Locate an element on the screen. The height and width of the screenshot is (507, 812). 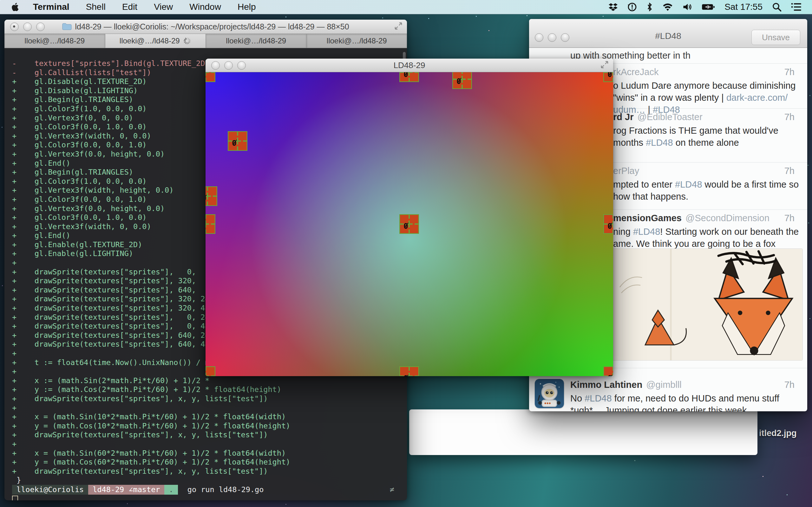
folder-proxy-icon is located at coordinates (67, 27).